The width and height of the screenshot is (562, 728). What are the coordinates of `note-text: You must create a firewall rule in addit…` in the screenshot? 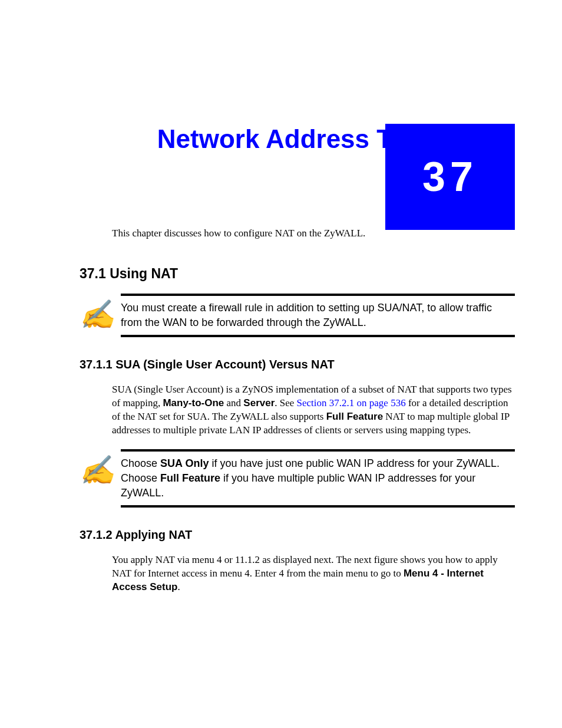 It's located at (318, 315).